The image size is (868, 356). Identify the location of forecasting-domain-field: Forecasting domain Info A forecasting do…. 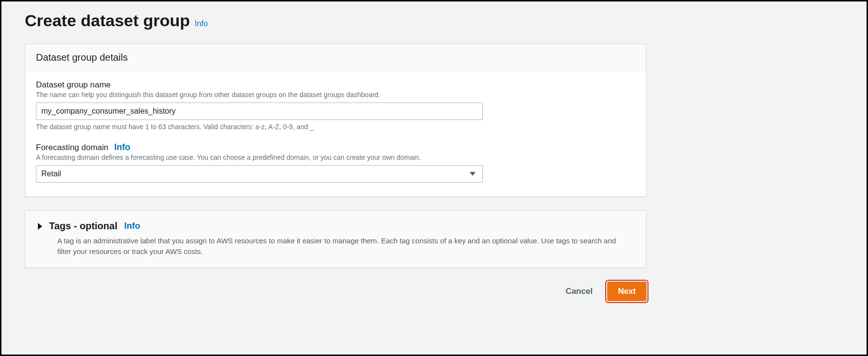
(336, 162).